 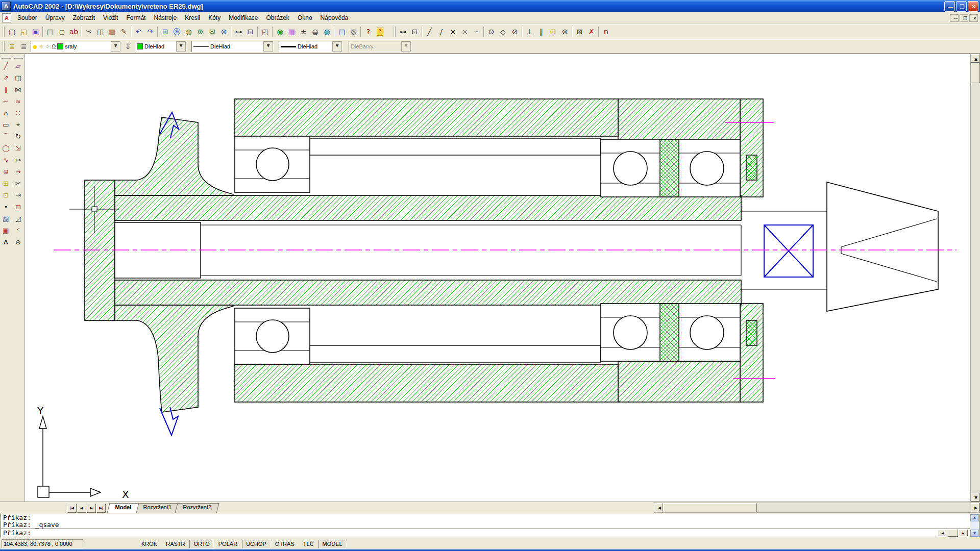 What do you see at coordinates (72, 508) in the screenshot?
I see `tab-first-button: |◀` at bounding box center [72, 508].